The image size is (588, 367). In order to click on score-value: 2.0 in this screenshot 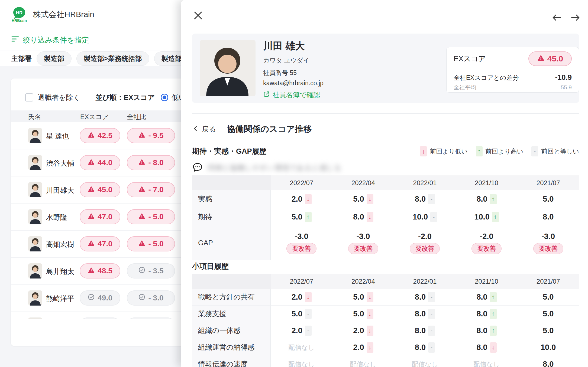, I will do `click(297, 297)`.